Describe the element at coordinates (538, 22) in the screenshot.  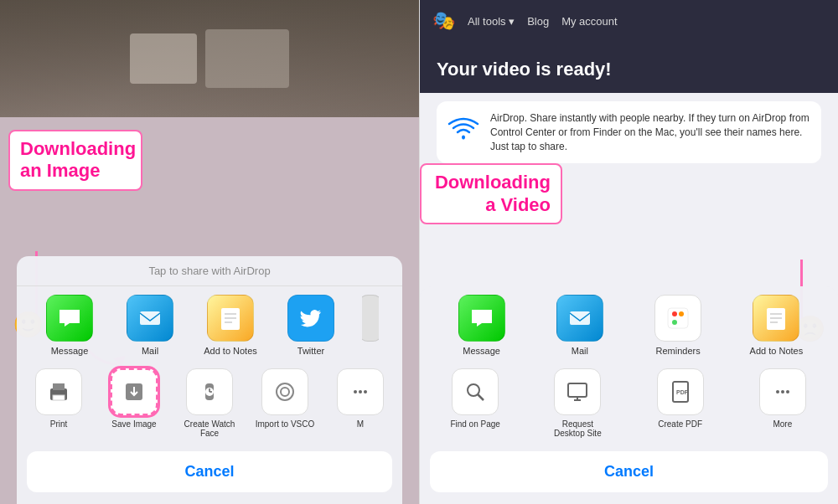
I see `nav-blog: Blog` at that location.